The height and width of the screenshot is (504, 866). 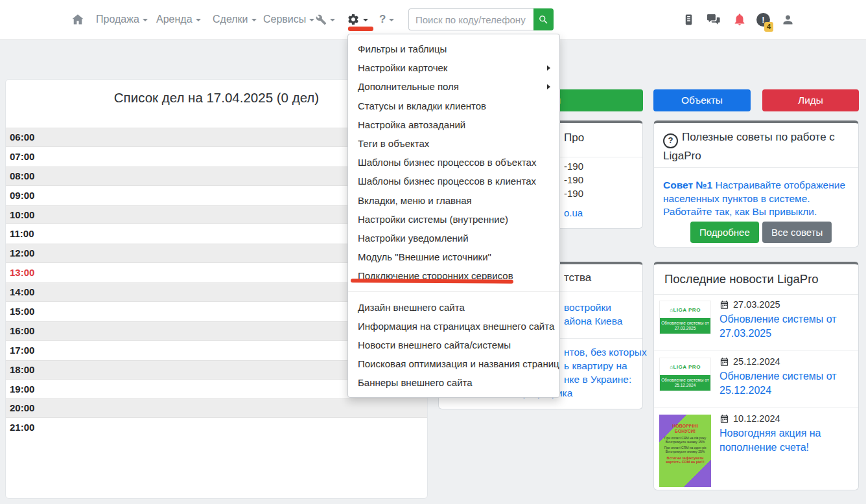 I want to click on news-item: ⌂ LIGA PRO Обновление системы от27.03.20…, so click(x=756, y=321).